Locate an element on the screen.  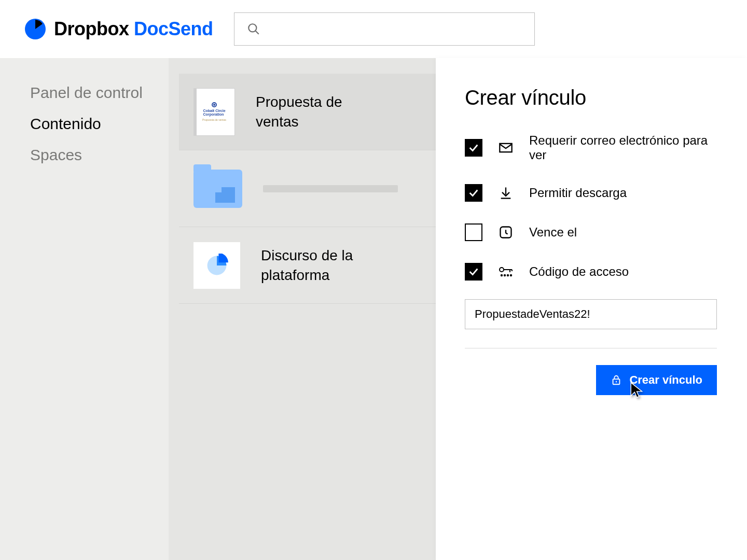
header: Dropbox DocSend is located at coordinates (374, 29).